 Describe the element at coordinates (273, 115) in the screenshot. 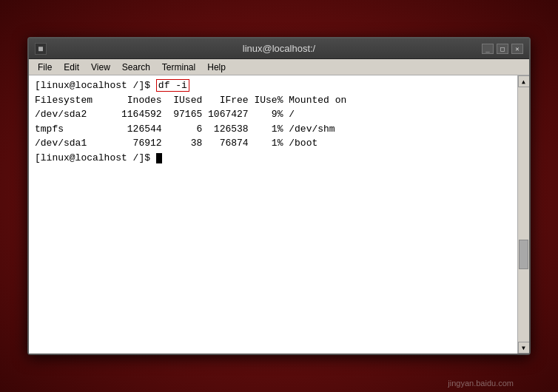

I see `terminal-line-3: /dev/sda2 1164592 97165 1067427 9% /` at that location.